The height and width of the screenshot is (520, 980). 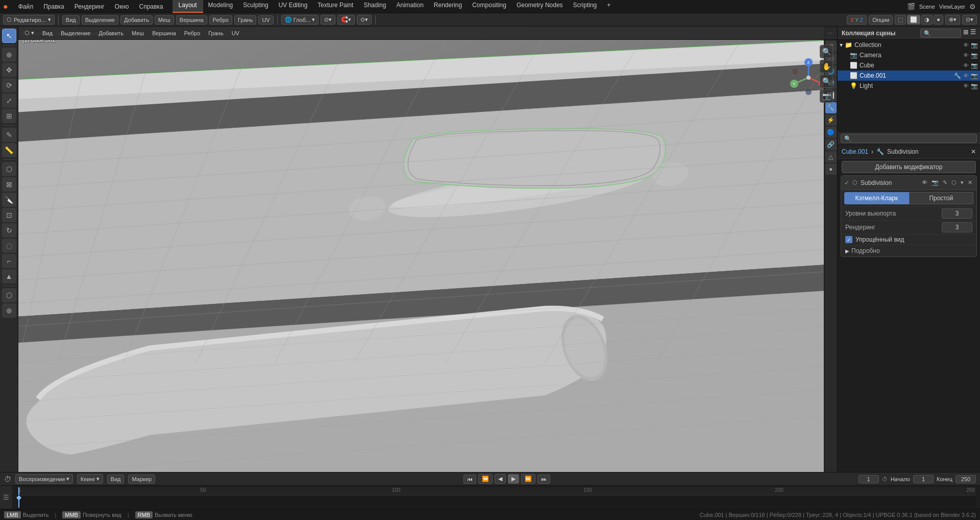 What do you see at coordinates (220, 6) in the screenshot?
I see `tab-modeling: Modeling` at bounding box center [220, 6].